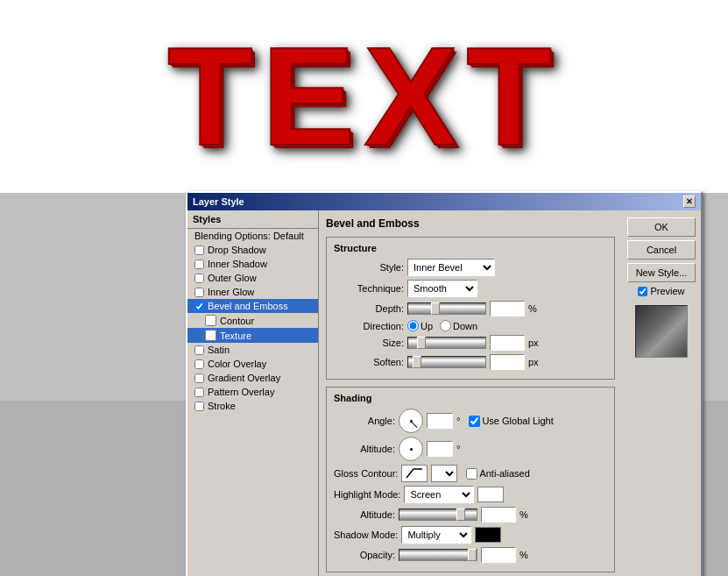 The height and width of the screenshot is (576, 728). I want to click on direction-down-label: Down, so click(459, 326).